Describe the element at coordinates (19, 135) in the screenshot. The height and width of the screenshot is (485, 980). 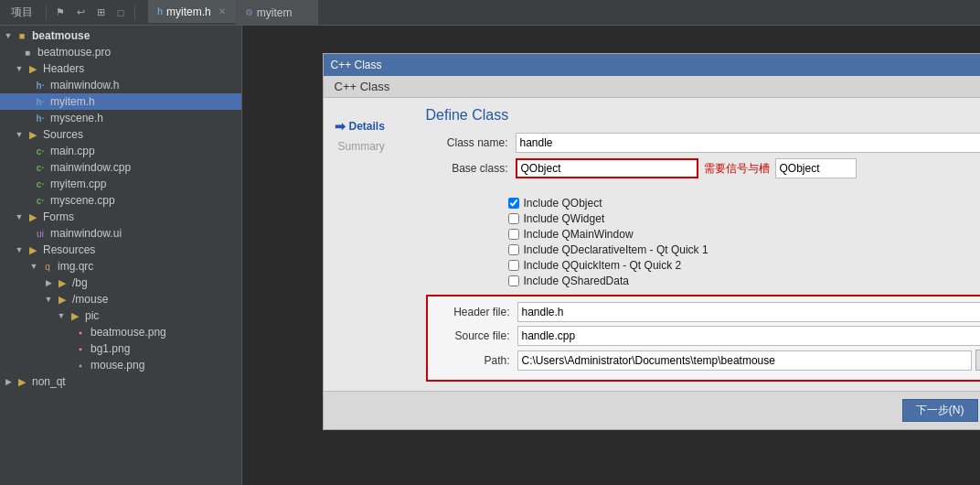
I see `arrow-sources: ▼` at that location.